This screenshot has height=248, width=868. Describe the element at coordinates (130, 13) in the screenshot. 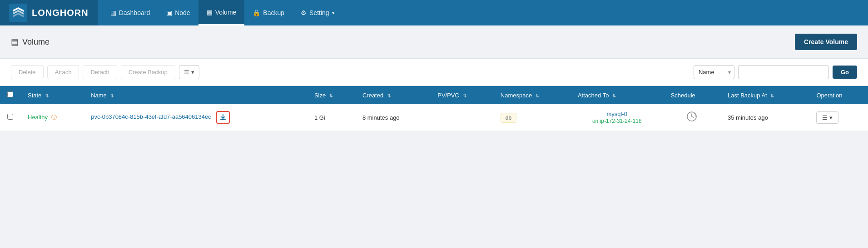

I see `nav-item-dashboard: ▦ Dashboard` at that location.